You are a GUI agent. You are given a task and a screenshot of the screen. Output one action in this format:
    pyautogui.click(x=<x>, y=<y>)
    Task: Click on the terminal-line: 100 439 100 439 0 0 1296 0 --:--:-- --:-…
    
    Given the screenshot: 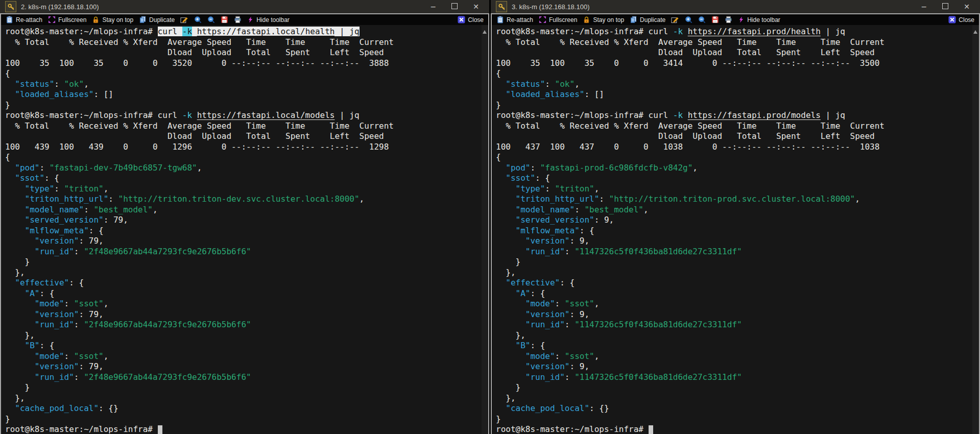 What is the action you would take?
    pyautogui.click(x=247, y=147)
    